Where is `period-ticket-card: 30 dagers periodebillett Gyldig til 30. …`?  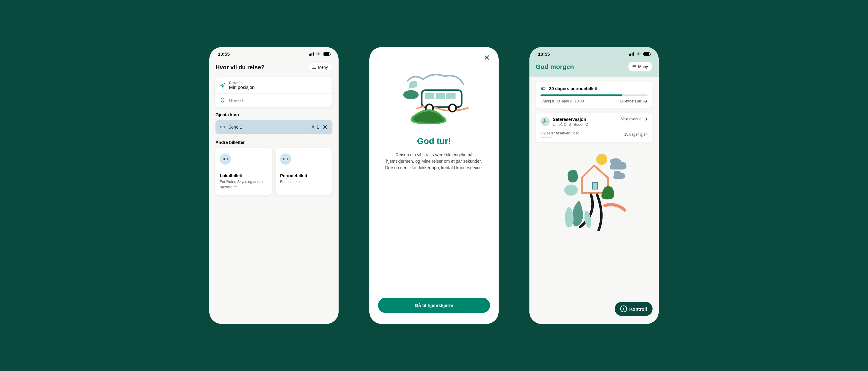
period-ticket-card: 30 dagers periodebillett Gyldig til 30. … is located at coordinates (594, 95).